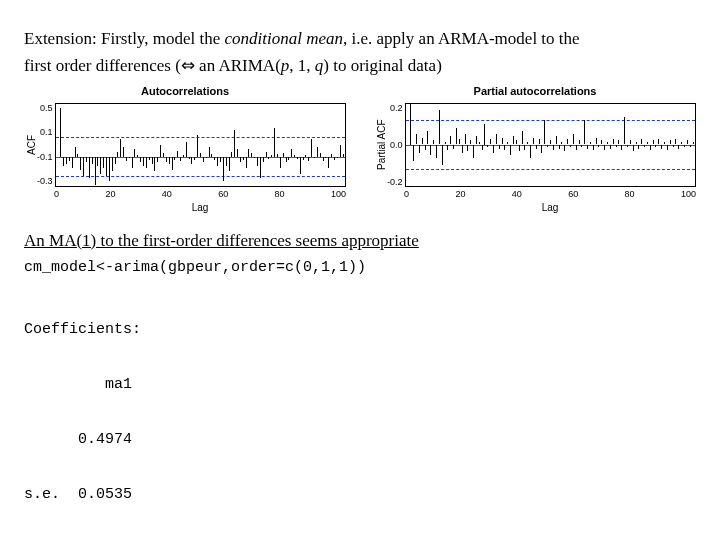 The width and height of the screenshot is (720, 540). What do you see at coordinates (360, 385) in the screenshot?
I see `coef-name: ma1` at bounding box center [360, 385].